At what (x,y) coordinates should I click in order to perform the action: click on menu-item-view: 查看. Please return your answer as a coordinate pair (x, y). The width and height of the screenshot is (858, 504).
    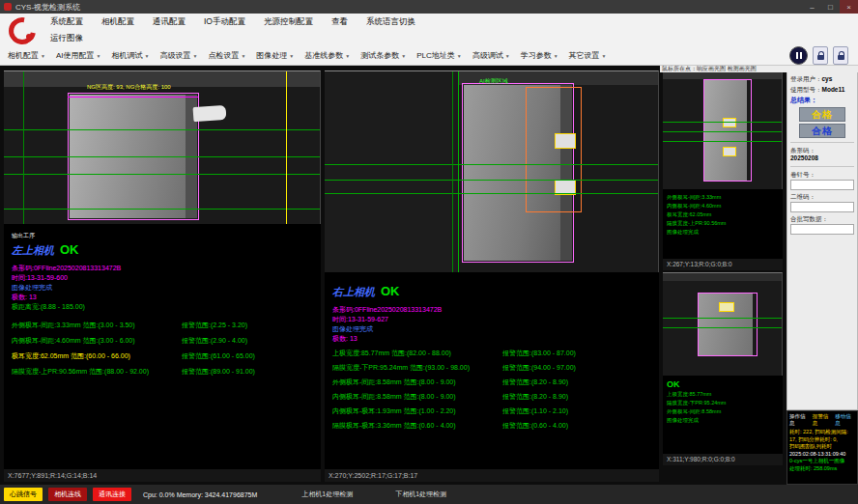
    Looking at the image, I should click on (340, 22).